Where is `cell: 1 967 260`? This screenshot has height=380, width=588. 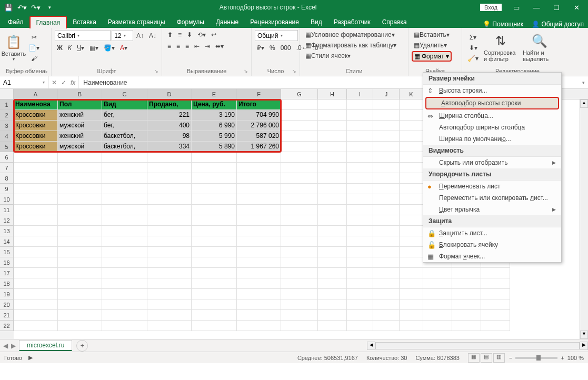
cell: 1 967 260 is located at coordinates (259, 147).